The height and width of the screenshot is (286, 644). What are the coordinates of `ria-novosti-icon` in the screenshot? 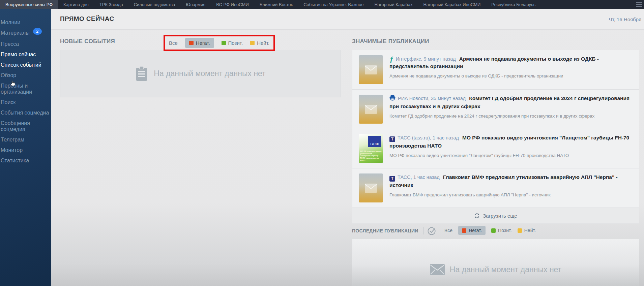 It's located at (392, 99).